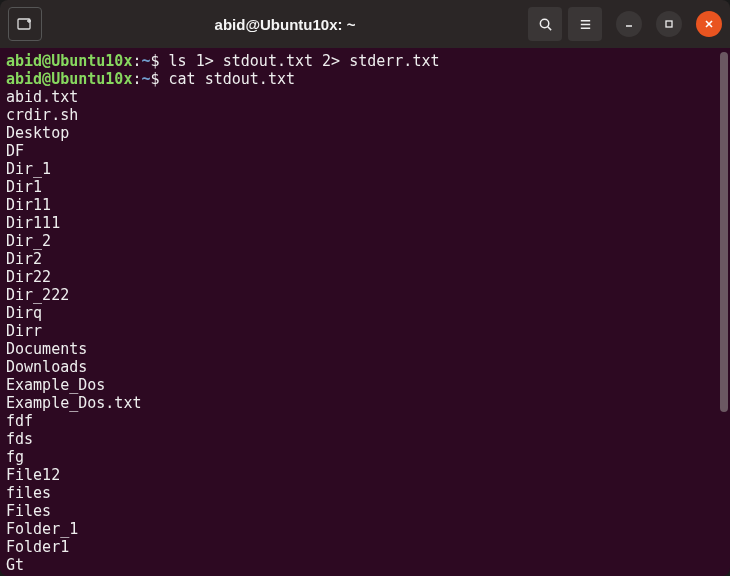  Describe the element at coordinates (232, 79) in the screenshot. I see `command-text: cat stdout.txt` at that location.